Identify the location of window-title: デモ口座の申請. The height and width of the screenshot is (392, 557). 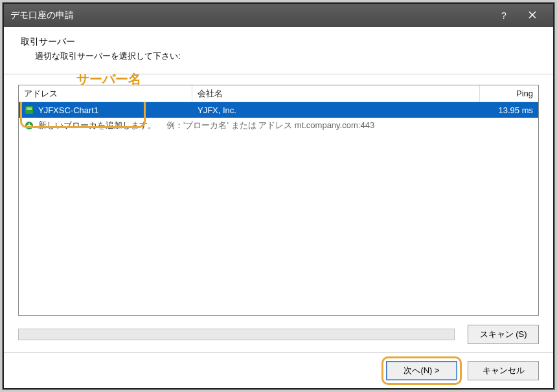
(250, 16).